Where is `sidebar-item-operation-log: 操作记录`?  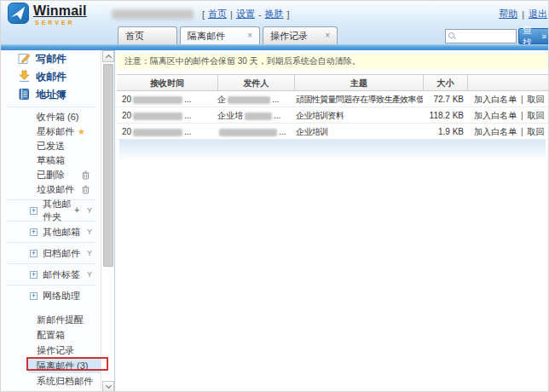 sidebar-item-operation-log: 操作记录 is located at coordinates (51, 350).